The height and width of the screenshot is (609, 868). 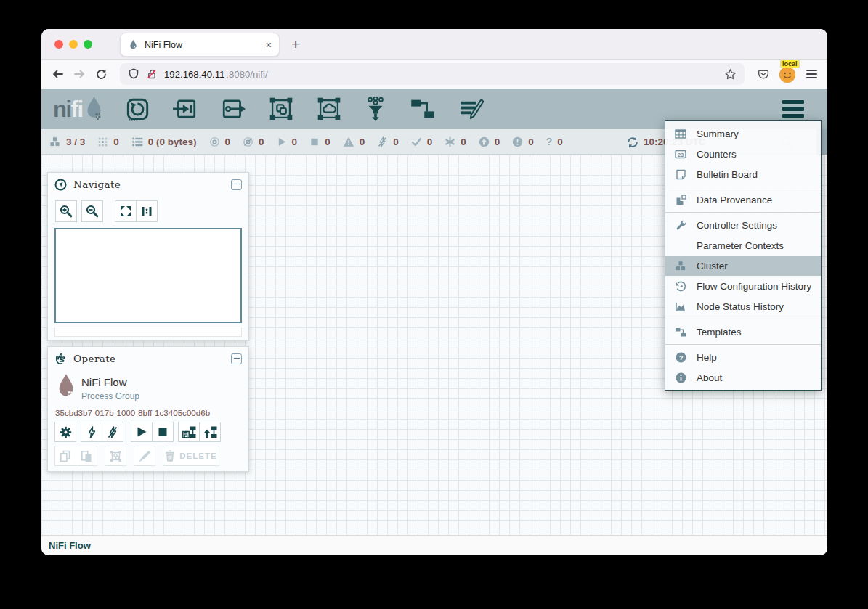 I want to click on browser-menu-icon, so click(x=812, y=74).